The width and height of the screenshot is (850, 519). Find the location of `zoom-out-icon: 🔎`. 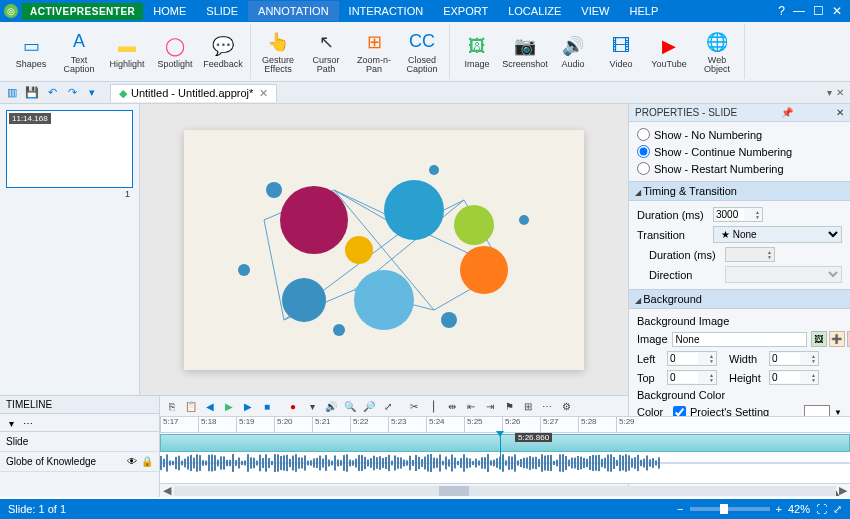

zoom-out-icon: 🔎 is located at coordinates (369, 406).